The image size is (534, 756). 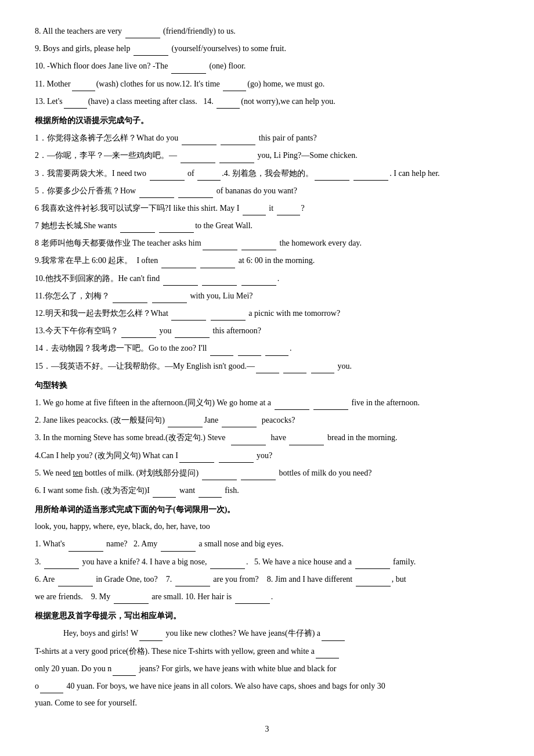 I want to click on blank-t3b, so click(x=306, y=437).